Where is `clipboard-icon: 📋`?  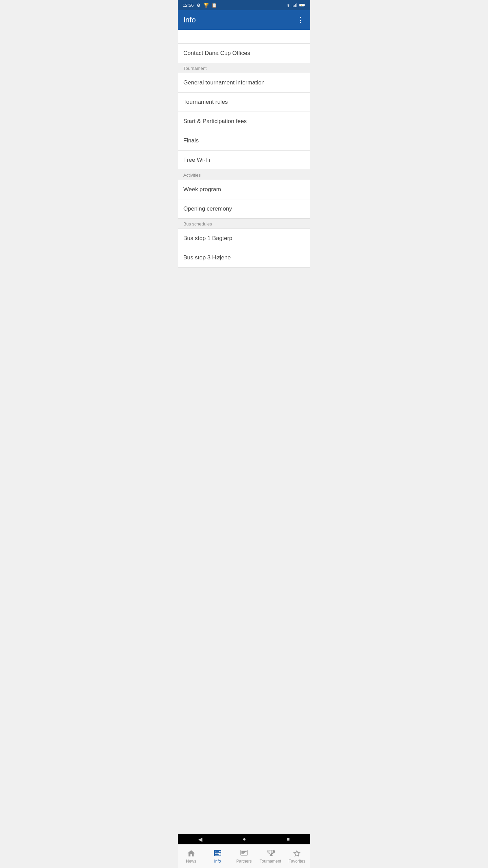 clipboard-icon: 📋 is located at coordinates (214, 5).